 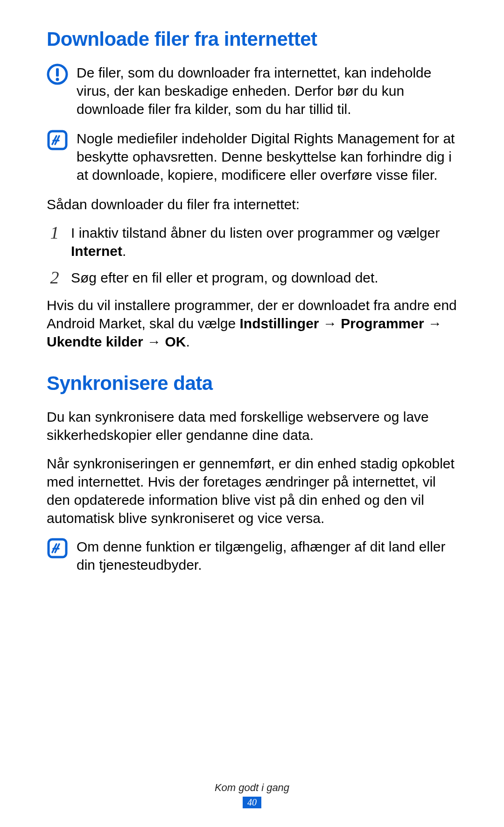 I want to click on sync-para-2: Når synkroniseringen er gennemført, er d…, so click(x=252, y=491).